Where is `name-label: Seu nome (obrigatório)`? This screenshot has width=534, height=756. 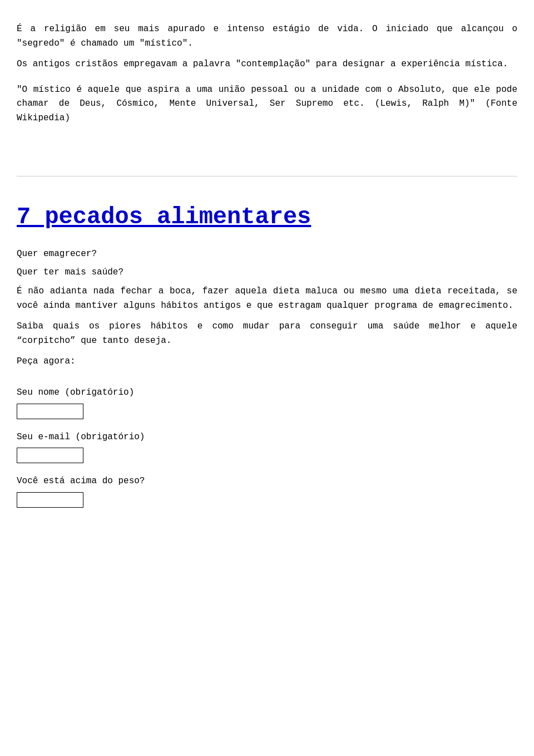
name-label: Seu nome (obrigatório) is located at coordinates (267, 393).